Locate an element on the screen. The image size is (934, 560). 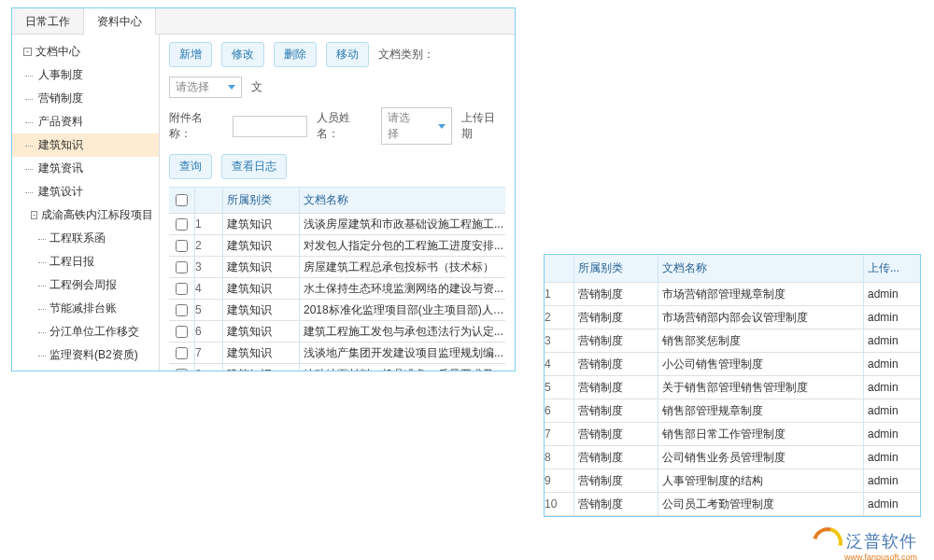
row-docname: 2018标准化监理项目部(业主项目部)人员... is located at coordinates (403, 310).